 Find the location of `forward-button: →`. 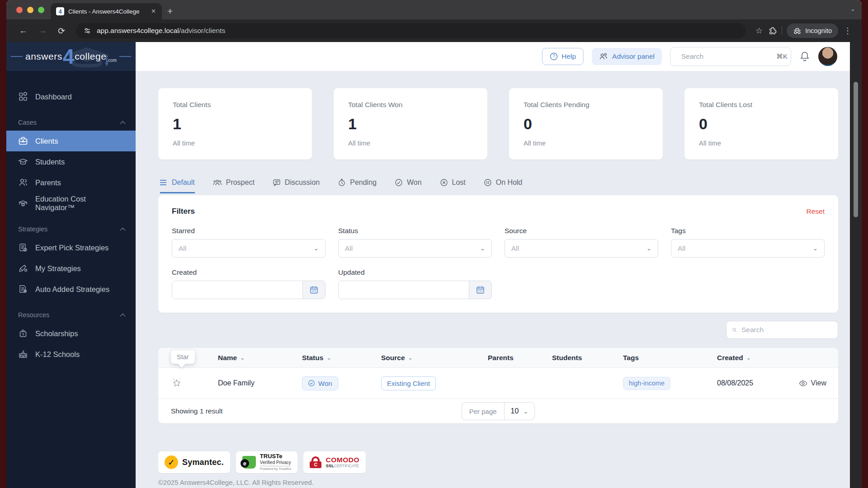

forward-button: → is located at coordinates (42, 31).